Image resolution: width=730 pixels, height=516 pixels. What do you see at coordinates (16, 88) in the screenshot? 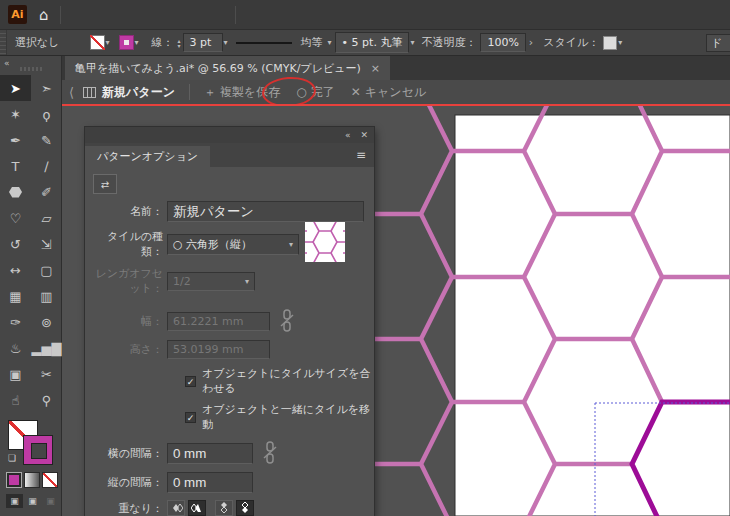
I see `selection-tool: ➤` at bounding box center [16, 88].